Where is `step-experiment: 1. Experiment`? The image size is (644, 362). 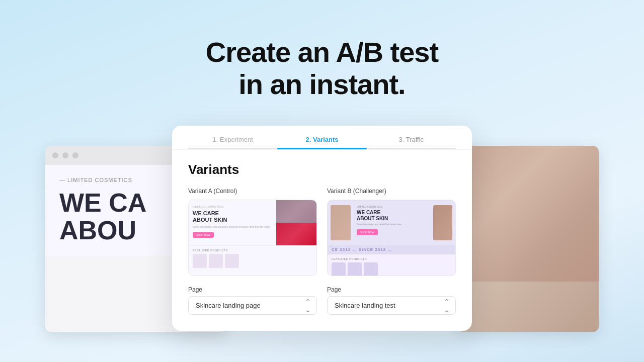 step-experiment: 1. Experiment is located at coordinates (232, 143).